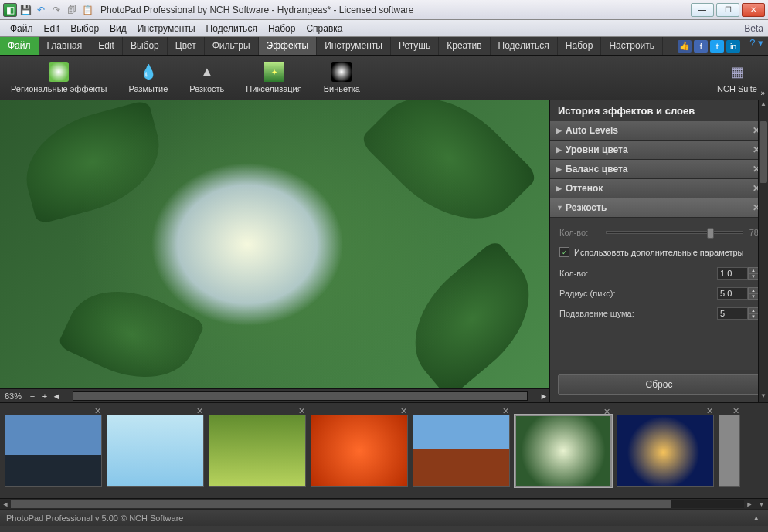 Image resolution: width=768 pixels, height=532 pixels. Describe the element at coordinates (461, 451) in the screenshot. I see `thumbnail-desert: ✕` at that location.